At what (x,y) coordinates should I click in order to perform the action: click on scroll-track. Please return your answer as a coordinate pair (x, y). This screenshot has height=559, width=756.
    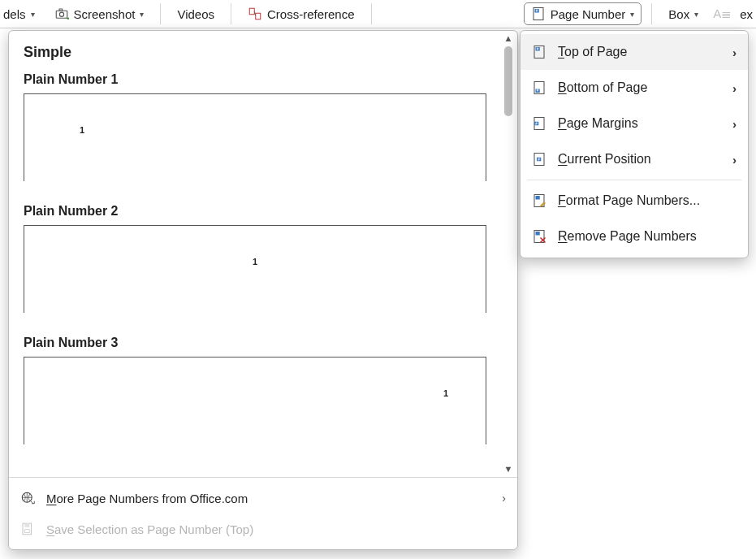
    Looking at the image, I should click on (508, 254).